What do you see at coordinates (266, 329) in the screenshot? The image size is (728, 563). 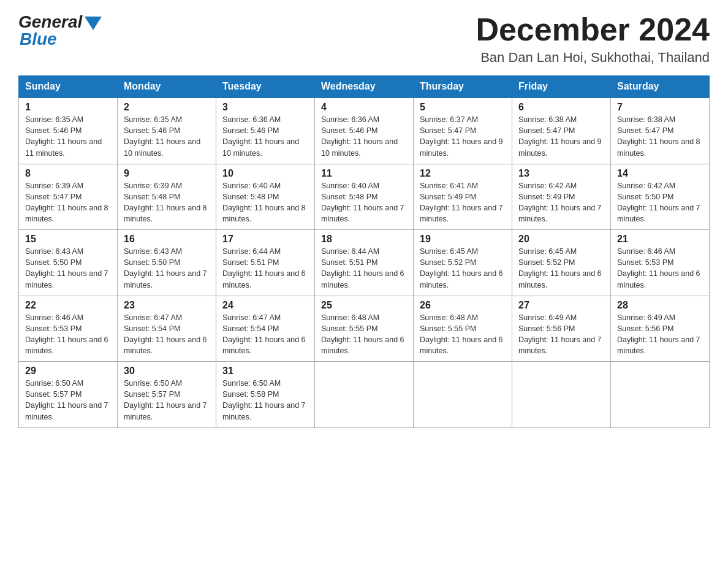 I see `calendar-day-cell: 24Sunrise: 6:47 AMSunset: 5:54 PMDayligh…` at bounding box center [266, 329].